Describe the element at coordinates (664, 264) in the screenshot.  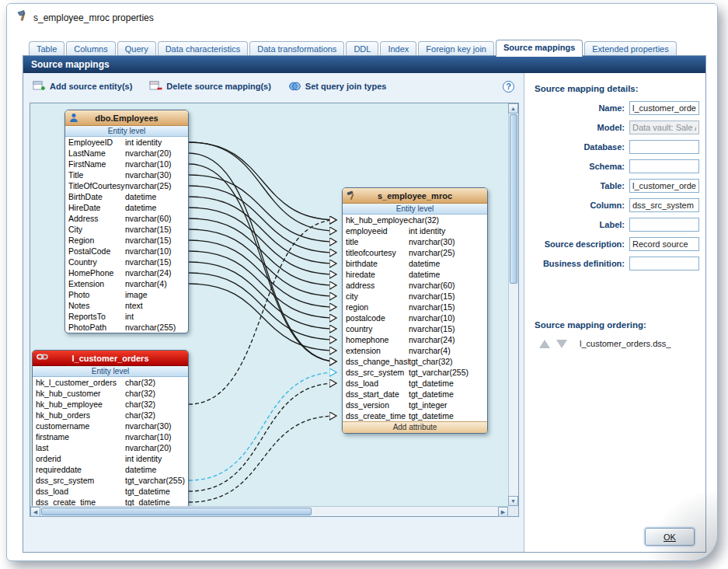
I see `business-definition-input` at that location.